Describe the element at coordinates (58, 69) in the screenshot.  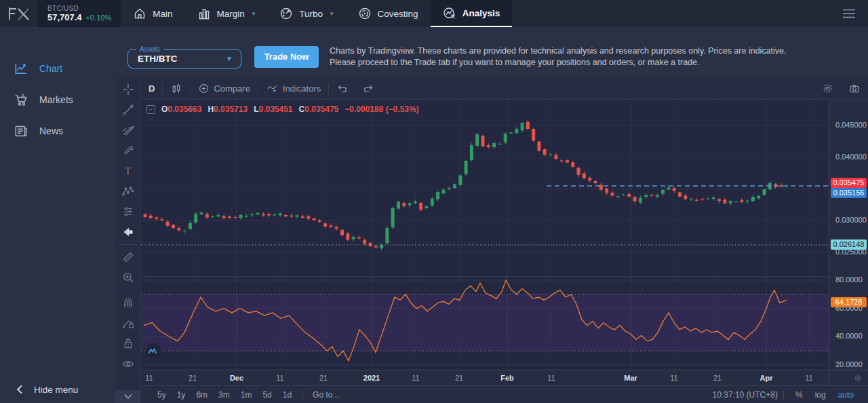
I see `sidebar-item-chart: Chart` at that location.